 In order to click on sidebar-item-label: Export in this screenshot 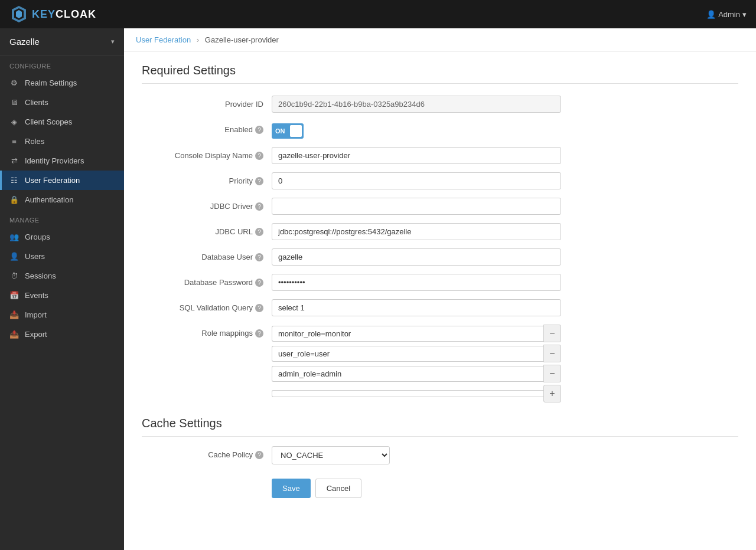, I will do `click(36, 334)`.